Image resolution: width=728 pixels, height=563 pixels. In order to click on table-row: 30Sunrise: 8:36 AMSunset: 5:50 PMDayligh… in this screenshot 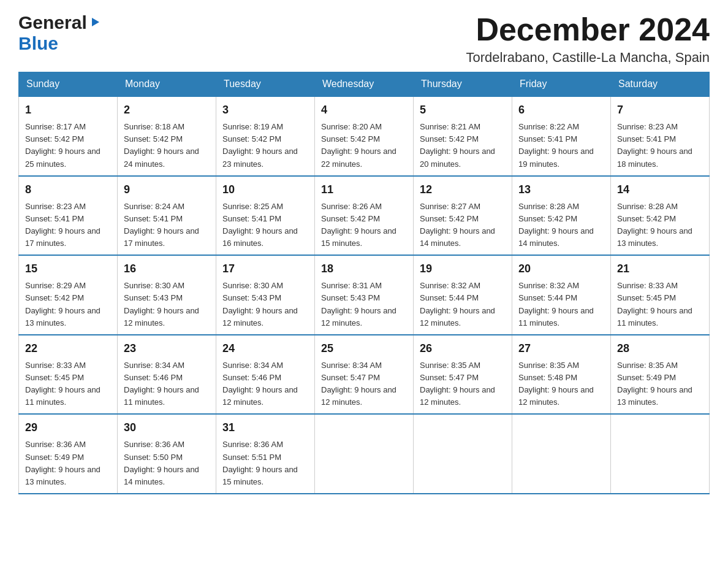, I will do `click(167, 454)`.